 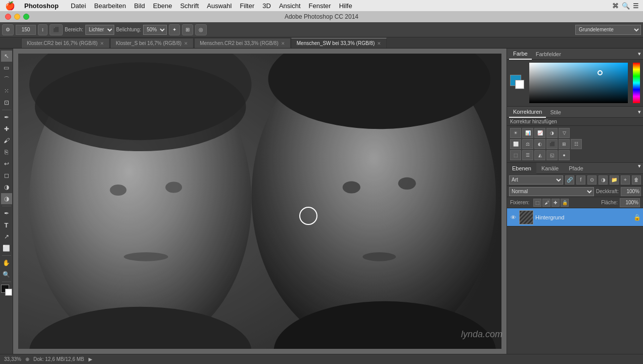 What do you see at coordinates (570, 180) in the screenshot?
I see `link-layers-btn: 🔗` at bounding box center [570, 180].